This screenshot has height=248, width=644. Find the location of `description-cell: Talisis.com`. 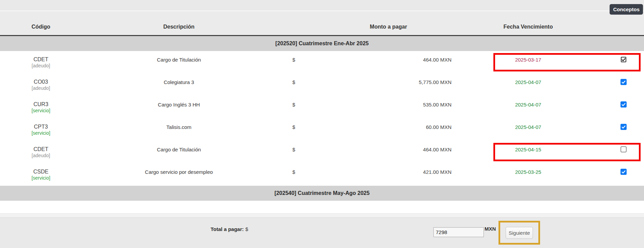

description-cell: Talisis.com is located at coordinates (179, 130).